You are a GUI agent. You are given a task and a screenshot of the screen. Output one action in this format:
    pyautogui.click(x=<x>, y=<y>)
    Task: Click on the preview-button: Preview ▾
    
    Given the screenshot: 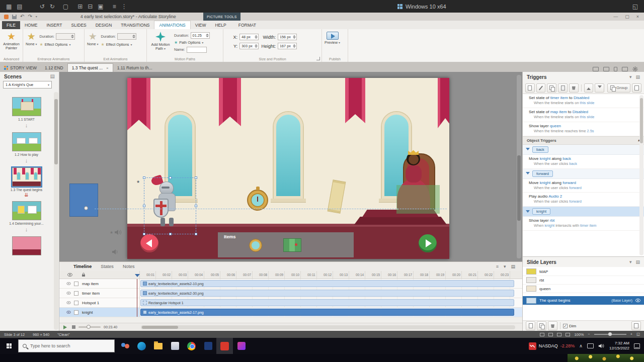 What is the action you would take?
    pyautogui.click(x=332, y=43)
    